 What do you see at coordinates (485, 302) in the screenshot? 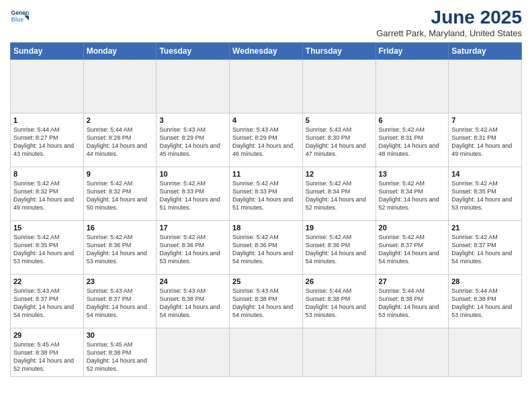
I see `calendar-cell: 28 Sunrise: 5:44 AMSunset: 8:38 PMDaylig…` at bounding box center [485, 302].